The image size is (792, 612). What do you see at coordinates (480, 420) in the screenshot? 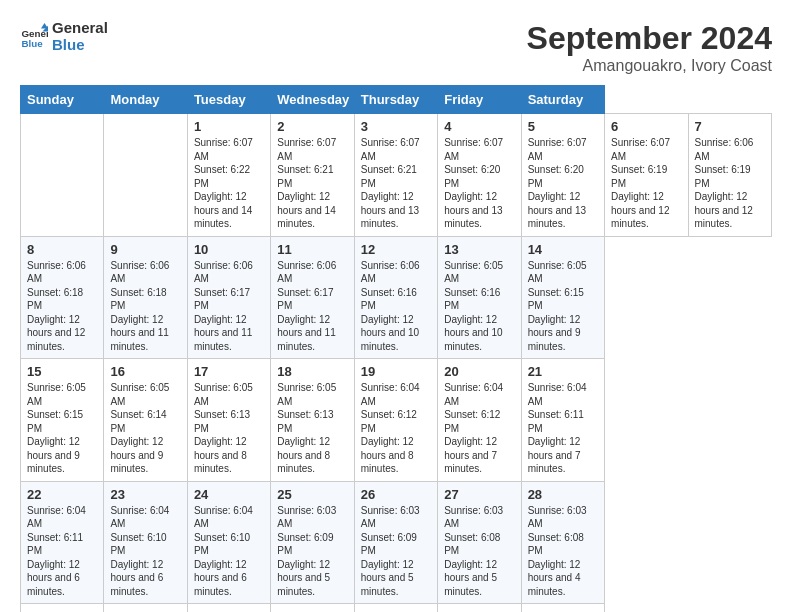
I see `calendar-cell: 20 Sunrise: 6:04 AMSunset: 6:12 PMDaylig…` at bounding box center [480, 420].